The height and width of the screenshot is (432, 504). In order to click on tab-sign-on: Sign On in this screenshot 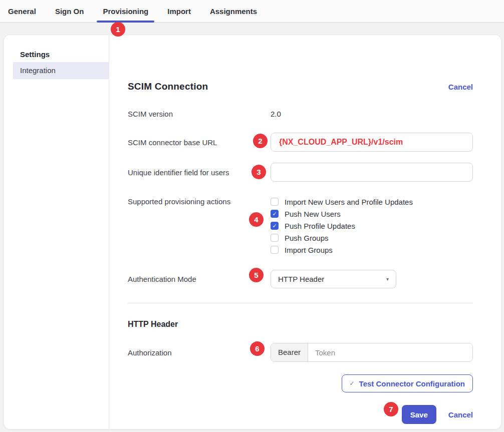, I will do `click(70, 11)`.